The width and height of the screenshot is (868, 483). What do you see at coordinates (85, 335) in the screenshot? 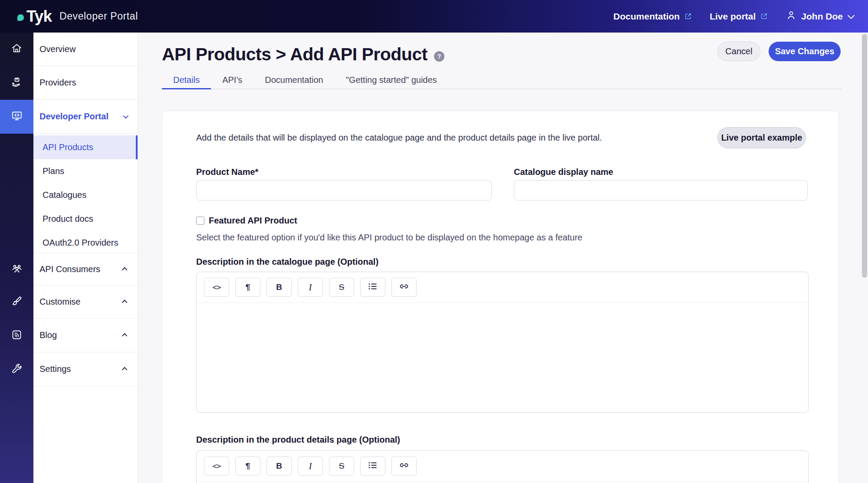
I see `sidebar-item-blog: Blog` at bounding box center [85, 335].